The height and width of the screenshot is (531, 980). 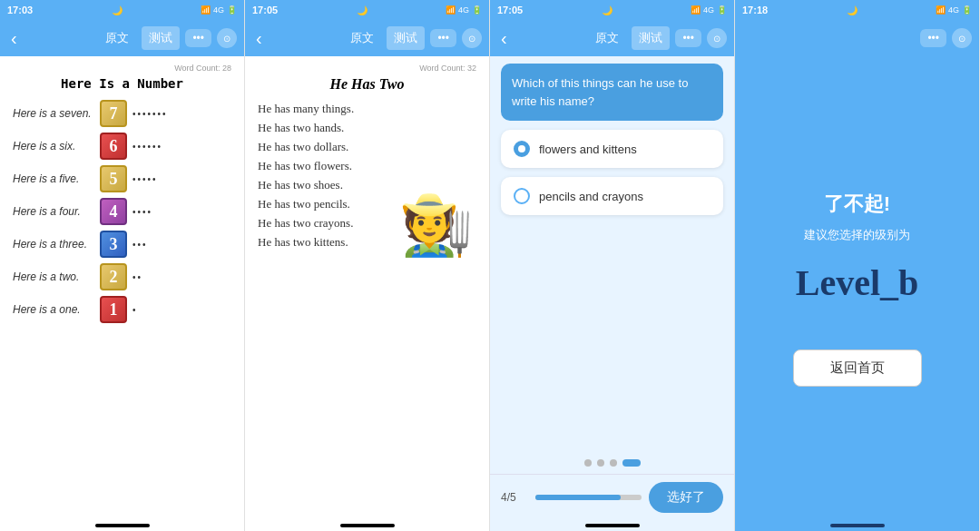 I want to click on signal-icon-1: 📶, so click(x=205, y=10).